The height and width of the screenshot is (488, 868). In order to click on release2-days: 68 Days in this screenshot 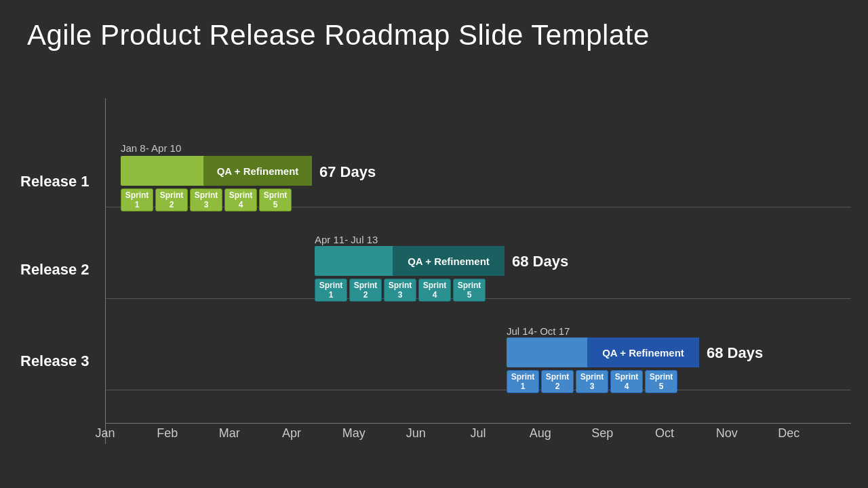, I will do `click(540, 262)`.